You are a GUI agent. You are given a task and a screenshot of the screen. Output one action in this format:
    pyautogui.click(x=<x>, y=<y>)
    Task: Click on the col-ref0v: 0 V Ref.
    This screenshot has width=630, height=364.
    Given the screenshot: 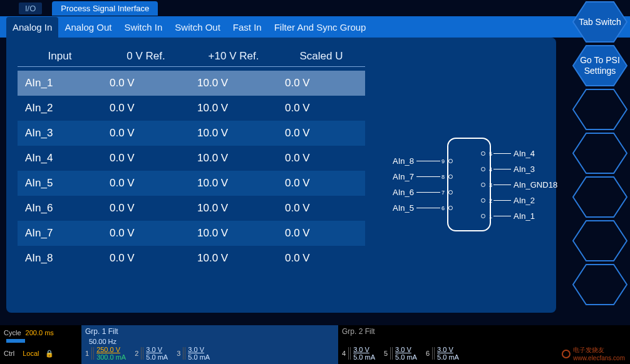 What is the action you would take?
    pyautogui.click(x=146, y=56)
    